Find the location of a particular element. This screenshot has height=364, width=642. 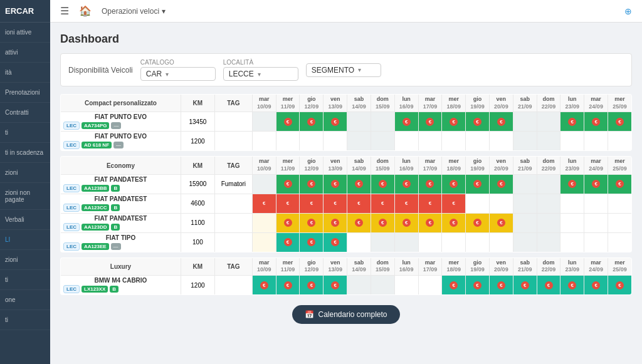

home-icon: 🏠 is located at coordinates (85, 11).